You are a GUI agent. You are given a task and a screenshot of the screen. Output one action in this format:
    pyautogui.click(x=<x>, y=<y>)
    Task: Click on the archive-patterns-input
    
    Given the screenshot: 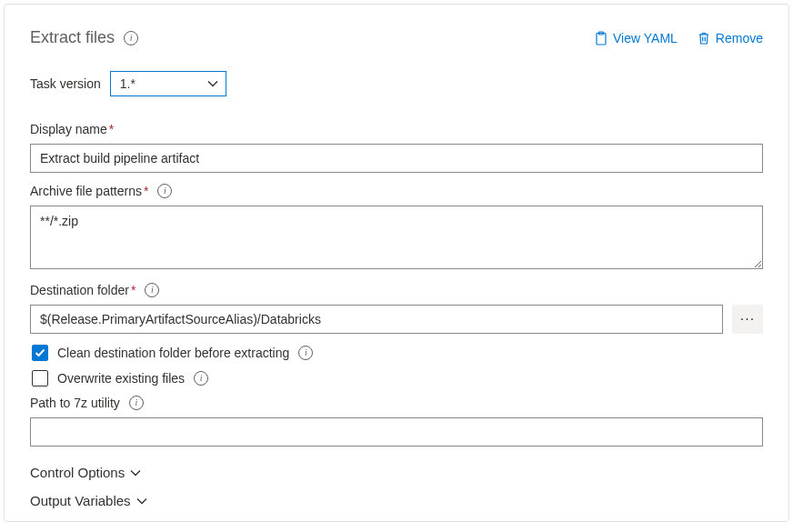 What is the action you would take?
    pyautogui.click(x=396, y=237)
    